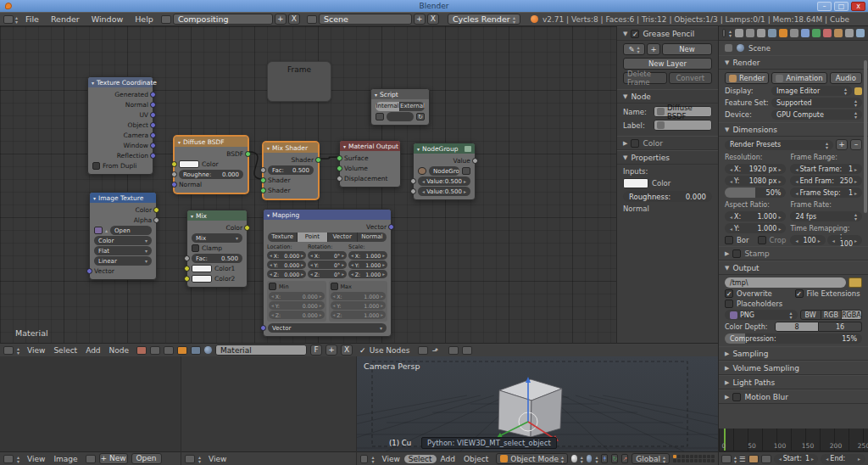 Image resolution: width=868 pixels, height=465 pixels. Describe the element at coordinates (435, 350) in the screenshot. I see `parent-node-tree-icon: ⬏` at that location.